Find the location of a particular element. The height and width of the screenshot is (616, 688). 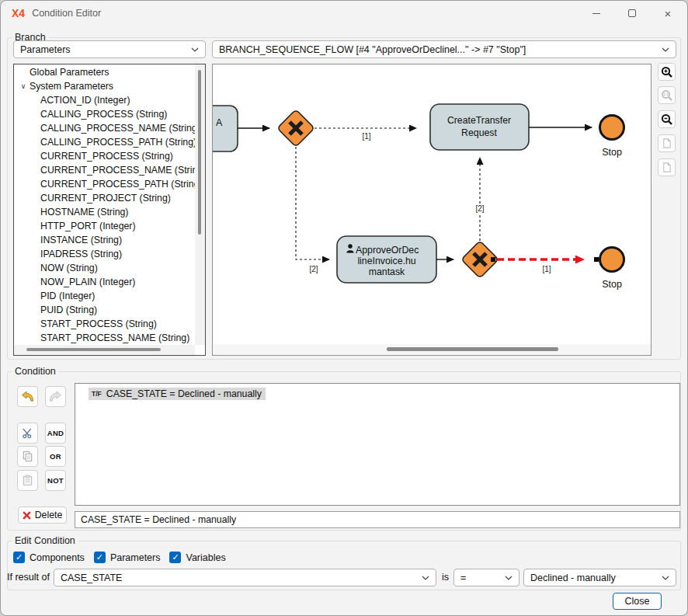

conditional-flow is located at coordinates (312, 204).